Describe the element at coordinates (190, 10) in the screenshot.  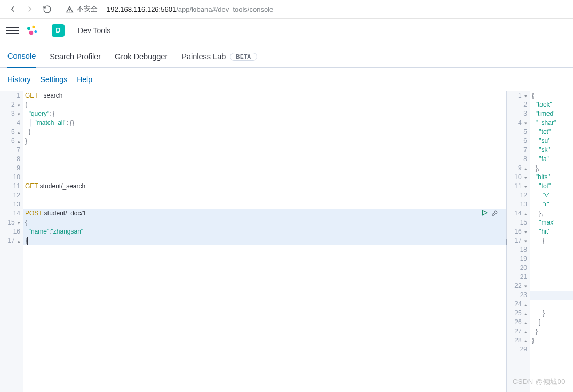
I see `url-bar: 192.168.116.126:5601/app/kibana#/dev_too…` at that location.